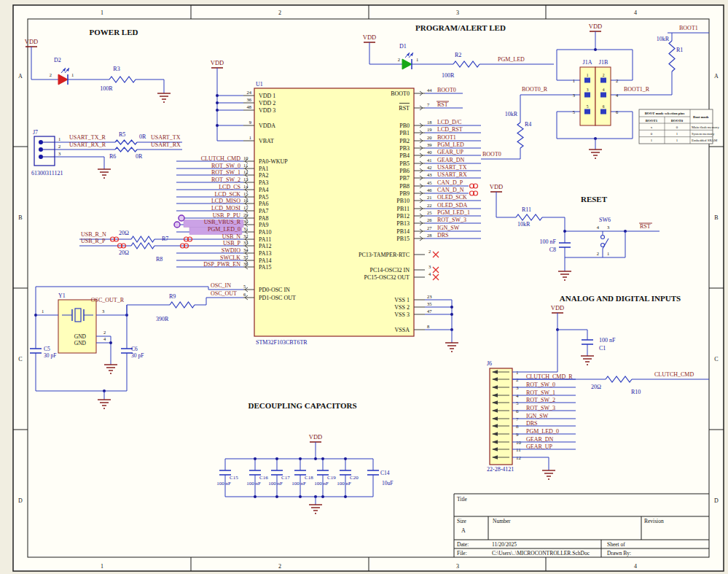  Describe the element at coordinates (447, 137) in the screenshot. I see `net-label: BOOT1` at that location.